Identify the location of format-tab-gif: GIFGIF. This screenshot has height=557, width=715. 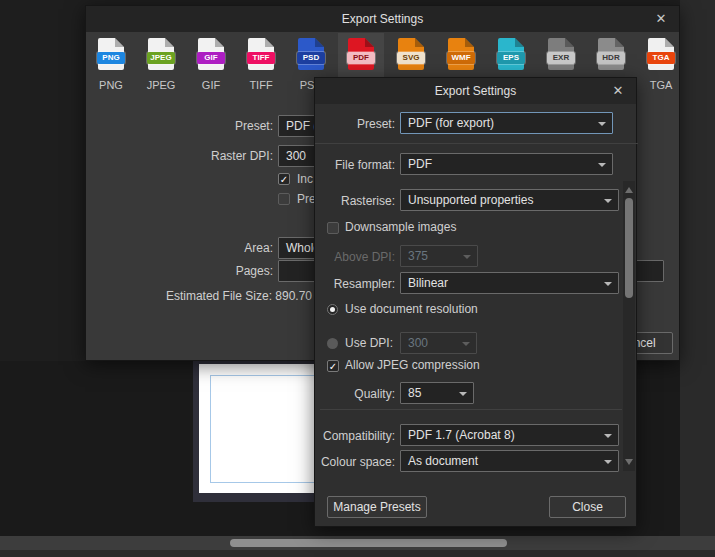
(211, 62).